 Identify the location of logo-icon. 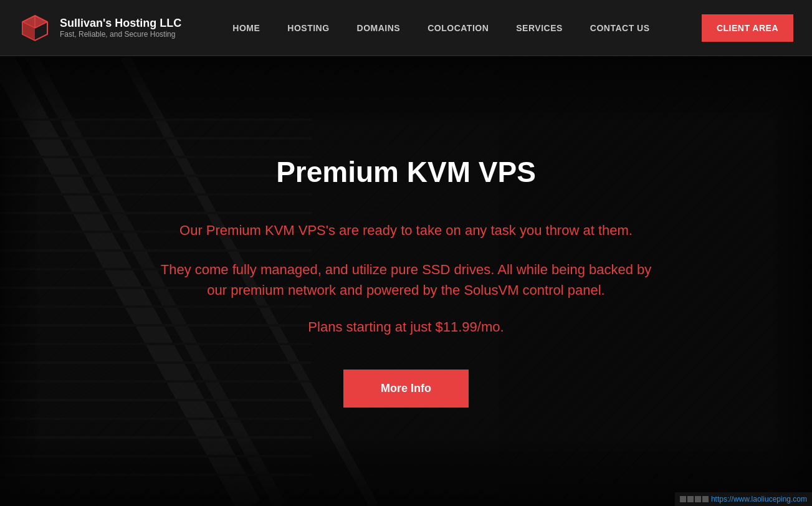
(35, 28).